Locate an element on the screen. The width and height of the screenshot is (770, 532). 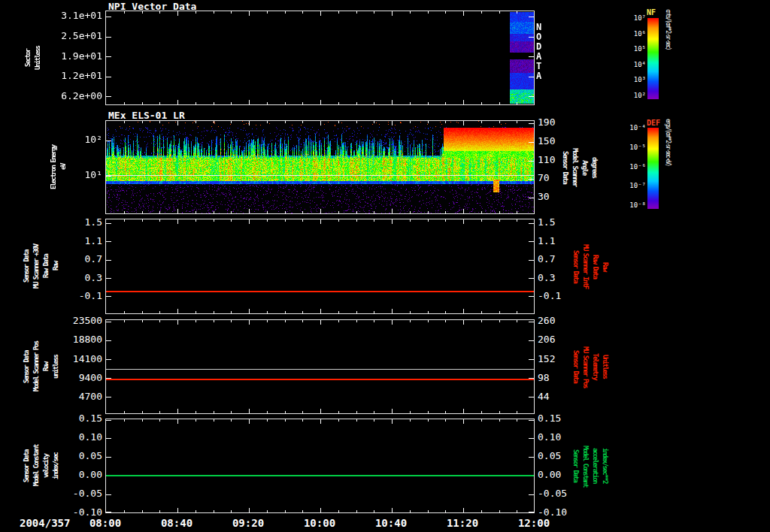
colorbar-tick: 10² is located at coordinates (640, 96).